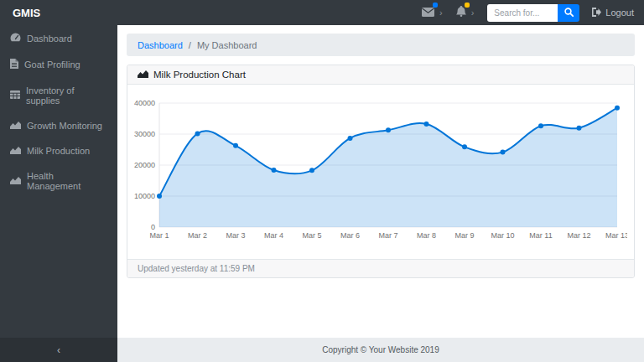  Describe the element at coordinates (52, 65) in the screenshot. I see `sidebar-item-label: Goat Profiling` at that location.